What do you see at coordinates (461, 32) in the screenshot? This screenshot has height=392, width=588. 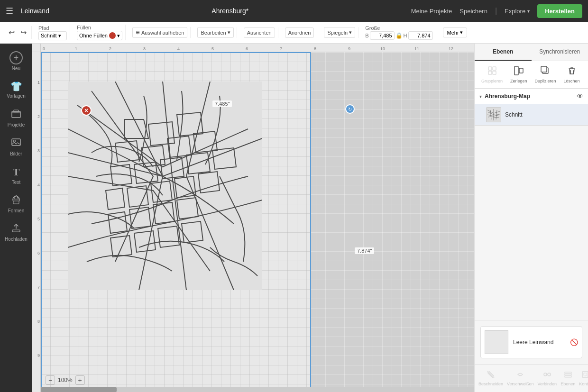 I see `mehr-chevron-icon: ▾` at bounding box center [461, 32].